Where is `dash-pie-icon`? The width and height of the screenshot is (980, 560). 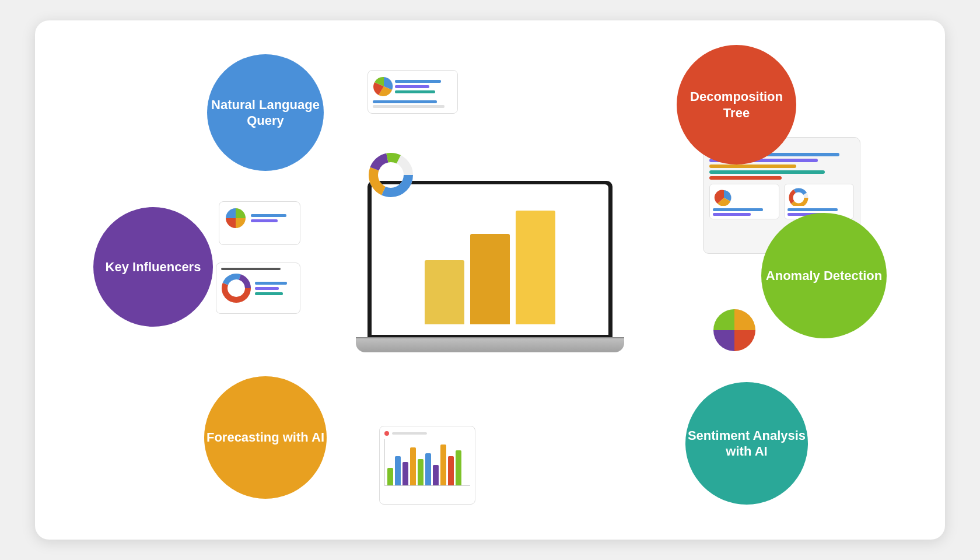
dash-pie-icon is located at coordinates (724, 197).